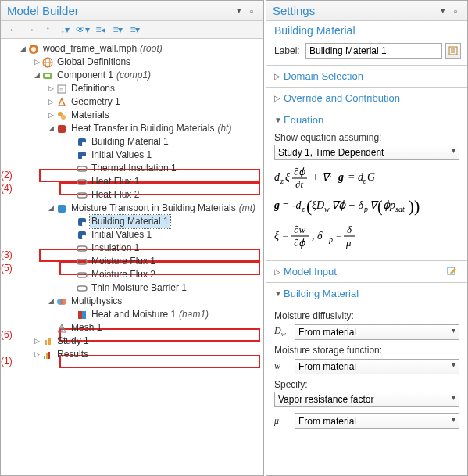 Image resolution: width=468 pixels, height=476 pixels. I want to click on tree-geom: ▷ Geometry 1, so click(133, 102).